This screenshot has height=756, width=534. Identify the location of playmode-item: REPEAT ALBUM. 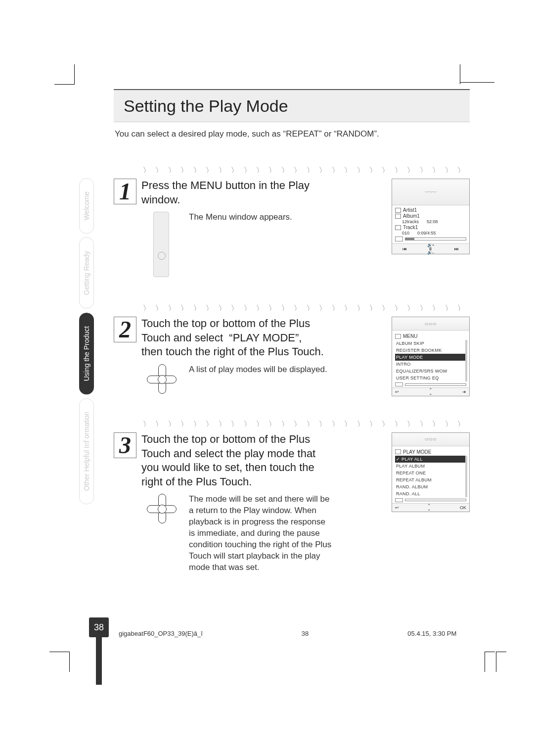
(430, 480).